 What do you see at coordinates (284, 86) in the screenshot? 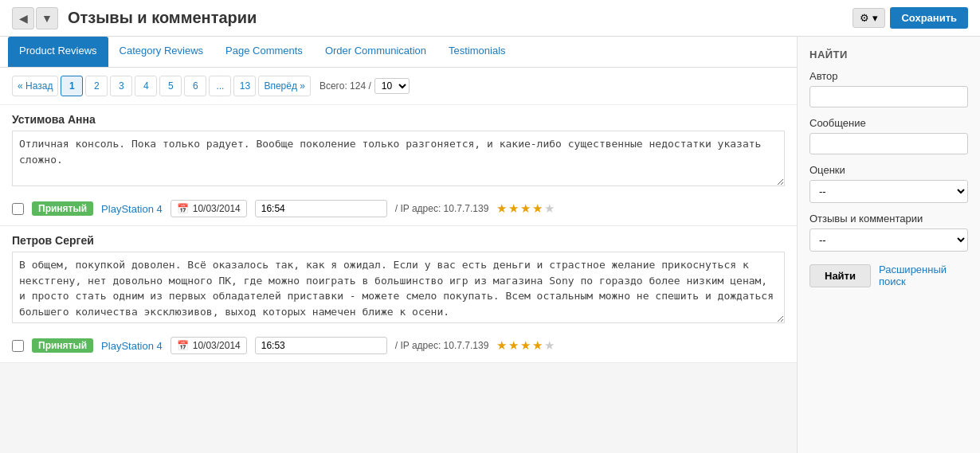
I see `next-page-button: Вперёд »` at bounding box center [284, 86].